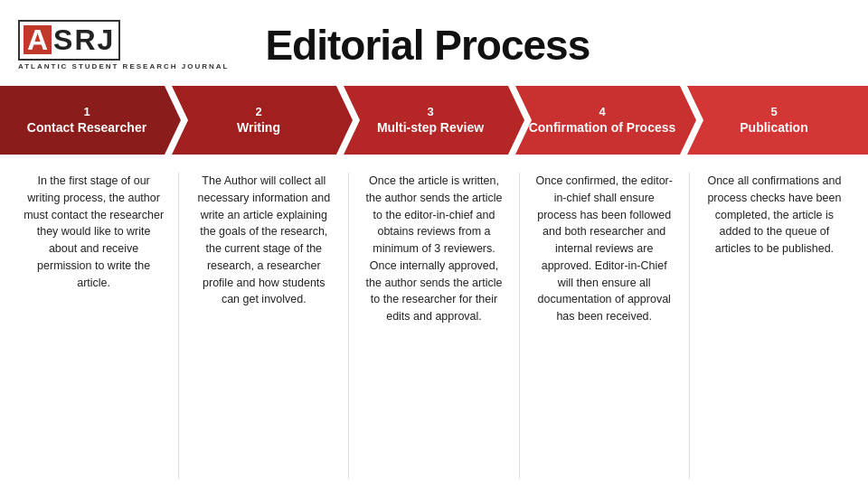 The width and height of the screenshot is (868, 488). Describe the element at coordinates (774, 128) in the screenshot. I see `step-5-label: Publication` at that location.